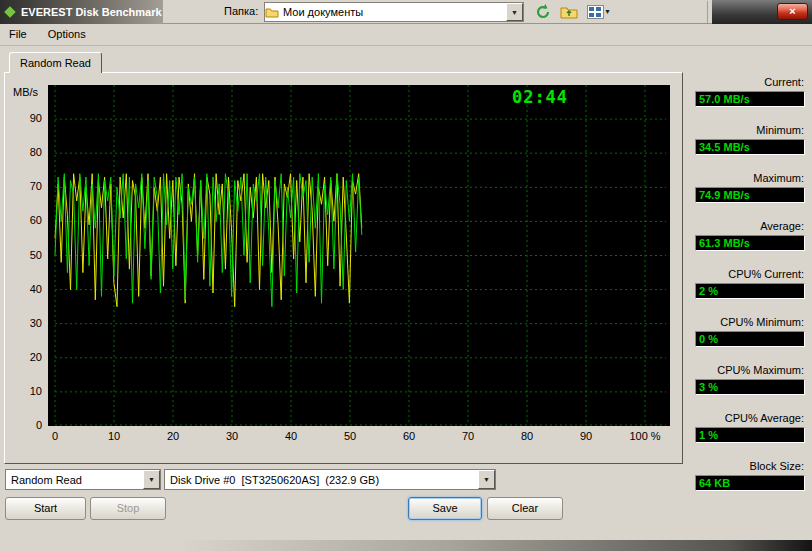 The width and height of the screenshot is (812, 551). Describe the element at coordinates (747, 283) in the screenshot. I see `stat-cpu-current: CPU% Current: 2 %` at that location.